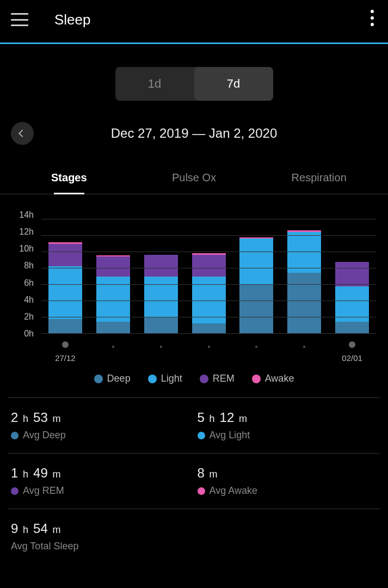 The width and height of the screenshot is (388, 588). I want to click on stat-label: Avg REM, so click(44, 491).